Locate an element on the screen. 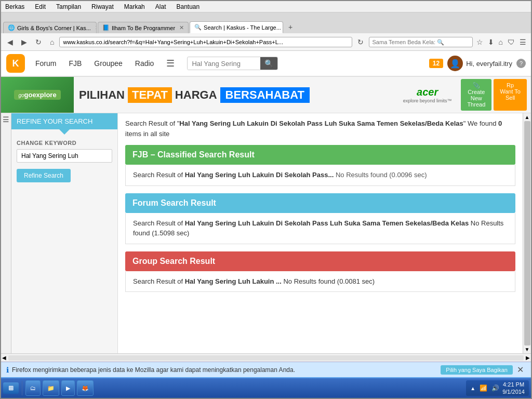  taskbar-app-4: 🦊 is located at coordinates (85, 388).